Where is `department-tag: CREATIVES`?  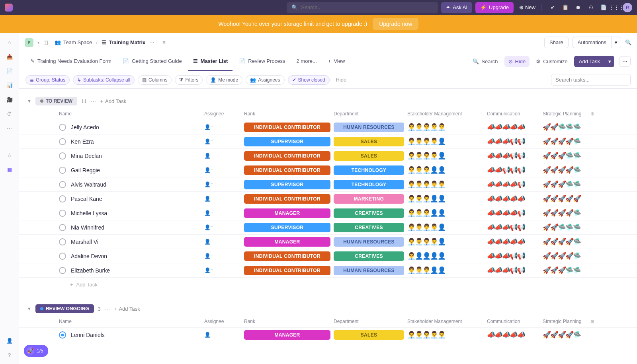
department-tag: CREATIVES is located at coordinates (369, 228).